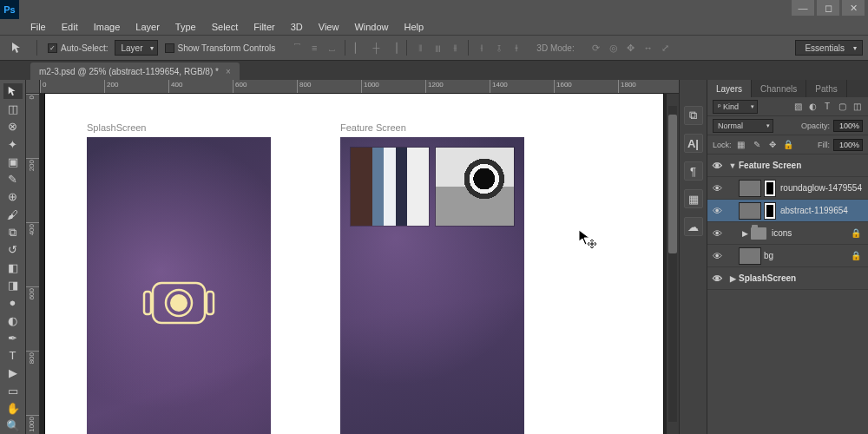 This screenshot has width=868, height=434. Describe the element at coordinates (596, 48) in the screenshot. I see `orbit-icon: ⟳` at that location.